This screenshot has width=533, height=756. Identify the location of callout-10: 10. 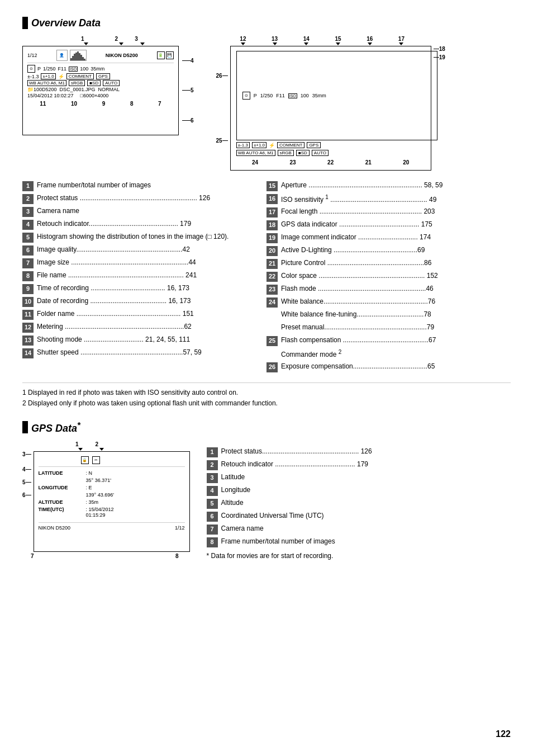
(74, 104).